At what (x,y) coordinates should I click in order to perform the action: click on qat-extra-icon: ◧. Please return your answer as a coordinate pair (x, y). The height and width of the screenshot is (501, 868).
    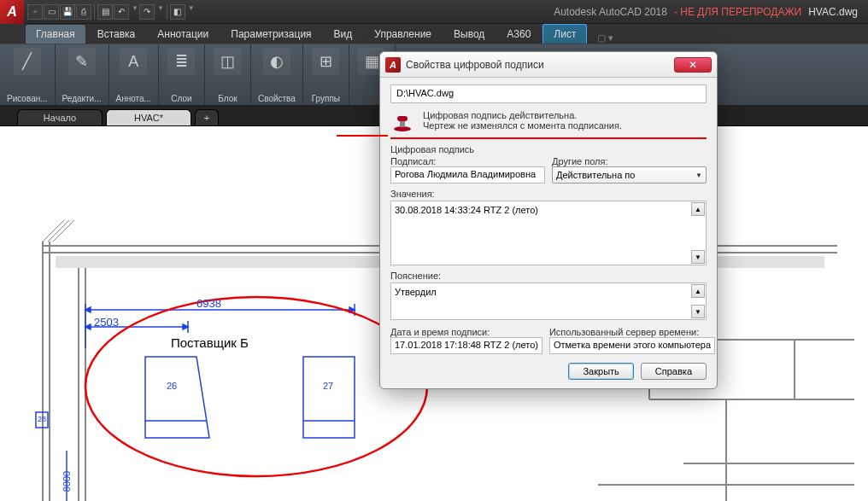
    Looking at the image, I should click on (178, 12).